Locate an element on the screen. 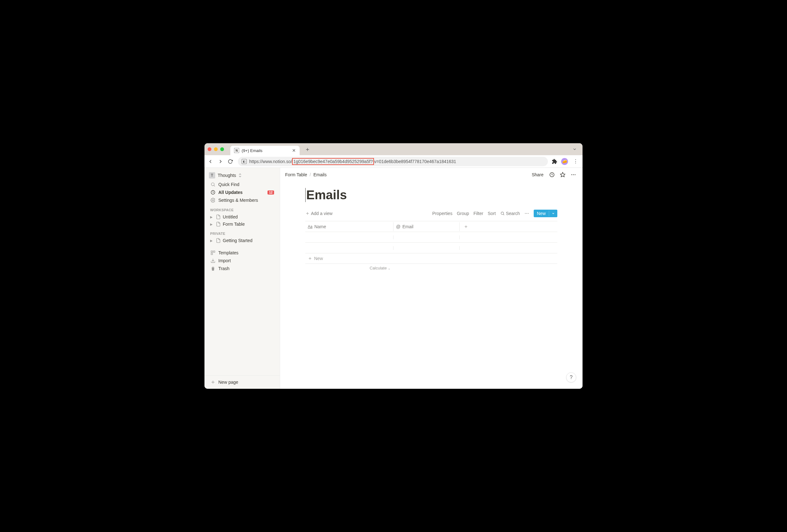  workspace-section-label: WORKSPACE is located at coordinates (242, 209).